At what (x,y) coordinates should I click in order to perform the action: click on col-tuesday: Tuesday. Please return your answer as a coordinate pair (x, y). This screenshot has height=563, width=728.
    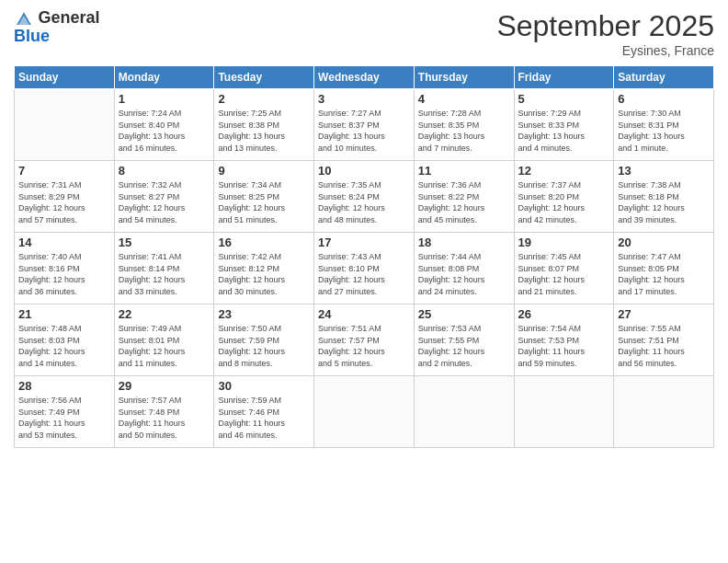
    Looking at the image, I should click on (265, 77).